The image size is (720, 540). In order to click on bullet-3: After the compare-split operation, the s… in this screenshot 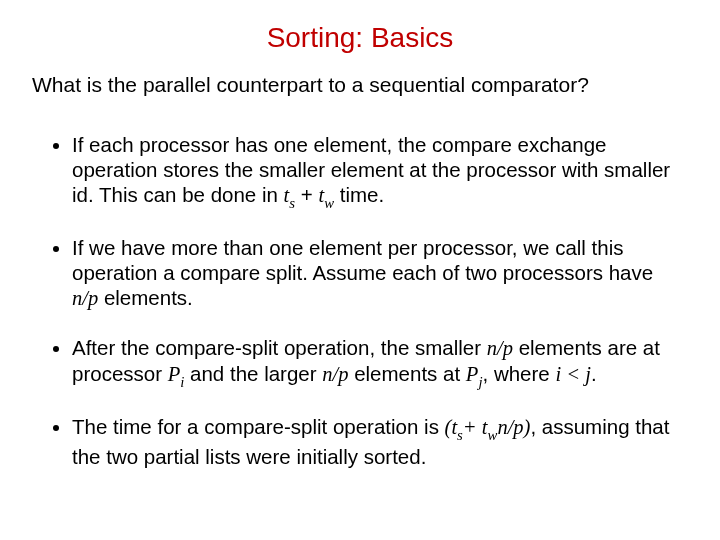, I will do `click(376, 362)`.